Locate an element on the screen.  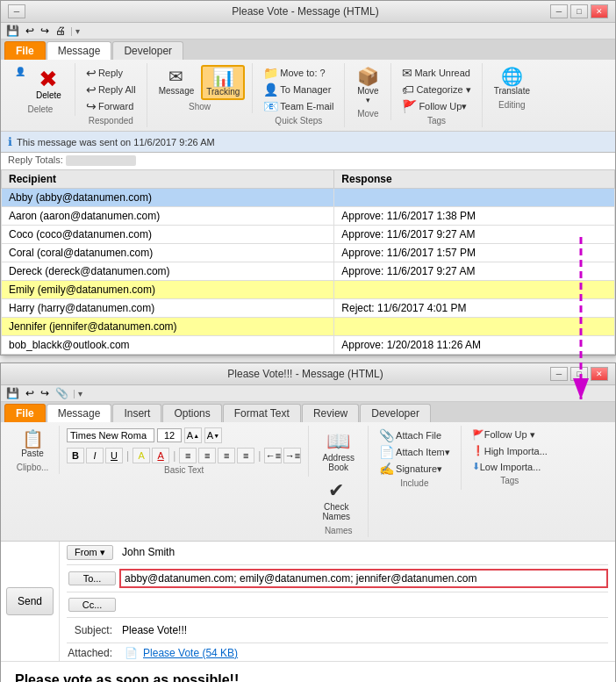
font-name-input is located at coordinates (111, 435).